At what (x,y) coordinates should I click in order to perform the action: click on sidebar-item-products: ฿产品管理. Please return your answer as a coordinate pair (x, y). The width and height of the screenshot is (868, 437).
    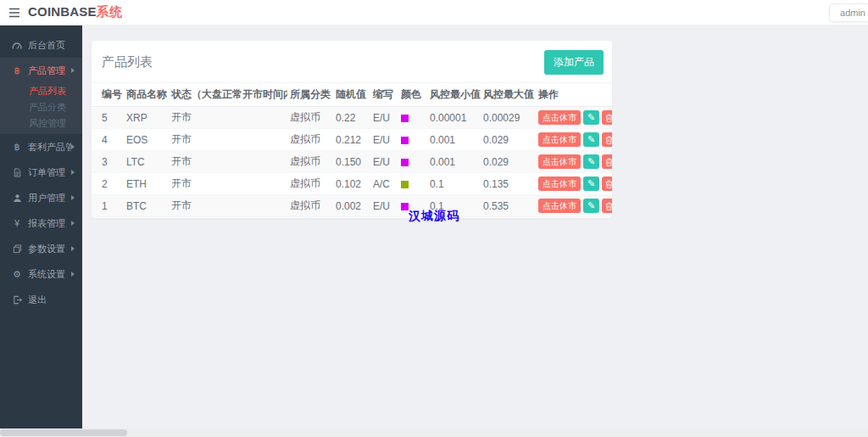
    Looking at the image, I should click on (41, 70).